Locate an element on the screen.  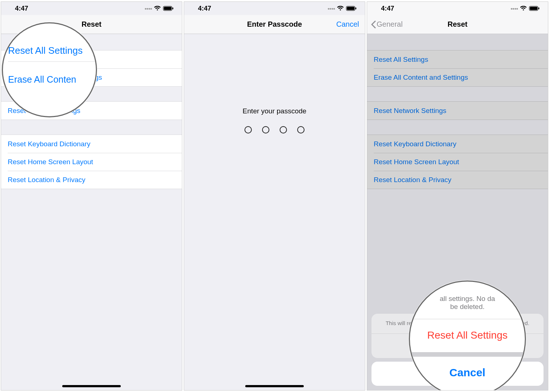
row-reset-home: Reset Home Screen Layout is located at coordinates (92, 162).